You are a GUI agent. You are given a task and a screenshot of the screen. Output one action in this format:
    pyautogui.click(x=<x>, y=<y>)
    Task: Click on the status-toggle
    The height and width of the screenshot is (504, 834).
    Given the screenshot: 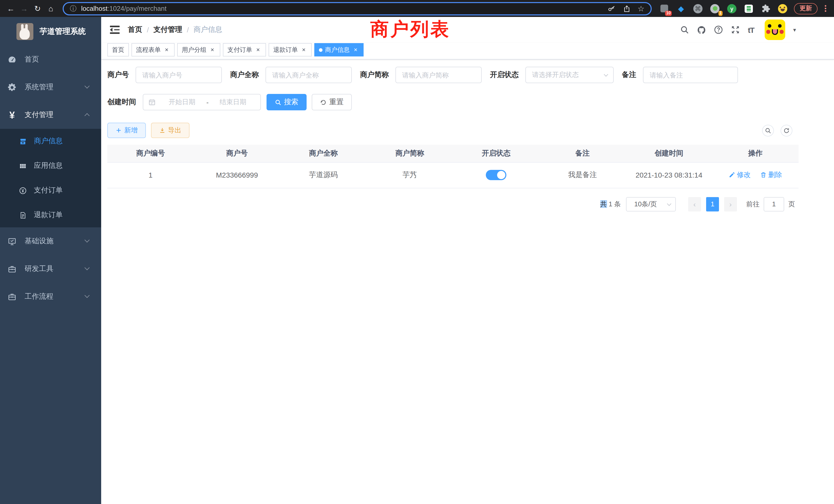 What is the action you would take?
    pyautogui.click(x=496, y=175)
    